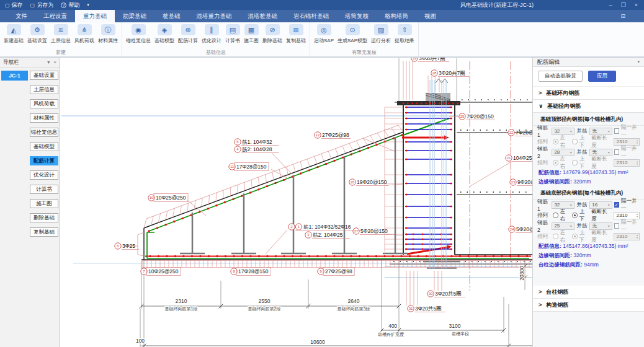 The height and width of the screenshot is (347, 644). What do you see at coordinates (138, 34) in the screenshot?
I see `ribbon-button-anchor-cage: ◉锚栓笼信息` at bounding box center [138, 34].